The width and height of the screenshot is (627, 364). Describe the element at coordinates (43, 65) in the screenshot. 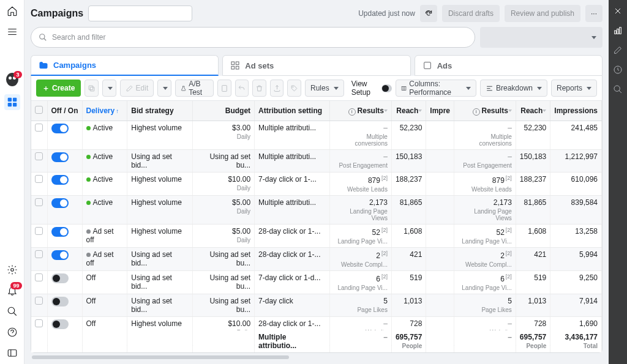

I see `folder-icon` at that location.